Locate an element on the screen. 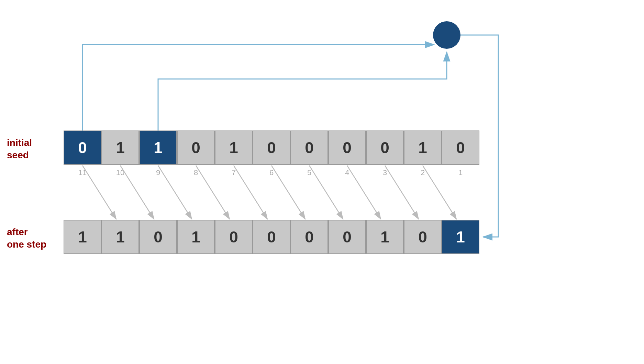 The width and height of the screenshot is (644, 364). bit-numbers: 1110987654321 is located at coordinates (271, 173).